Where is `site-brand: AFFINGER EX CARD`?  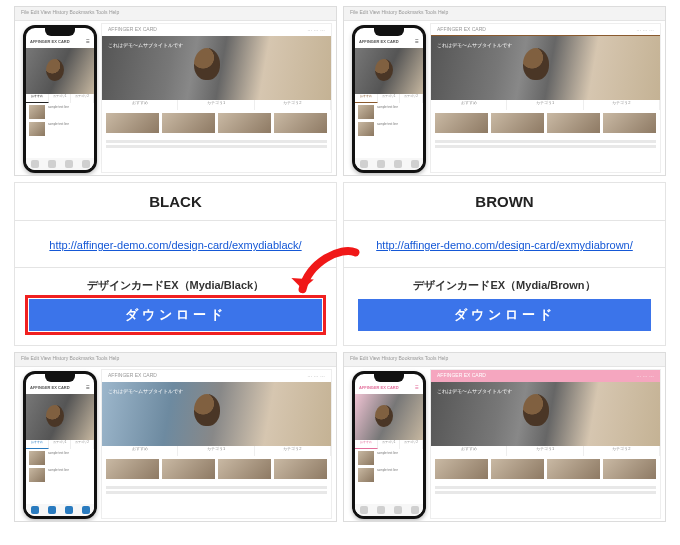 site-brand: AFFINGER EX CARD is located at coordinates (132, 30).